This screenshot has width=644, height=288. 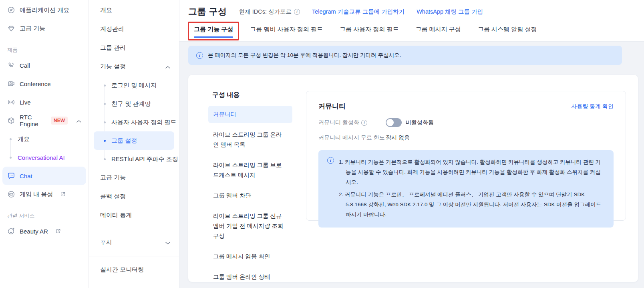 I want to click on config-item-live-group-broadcast-message: 라이브 스트리밍 그룹 브로드캐스트 메시지, so click(x=250, y=170).